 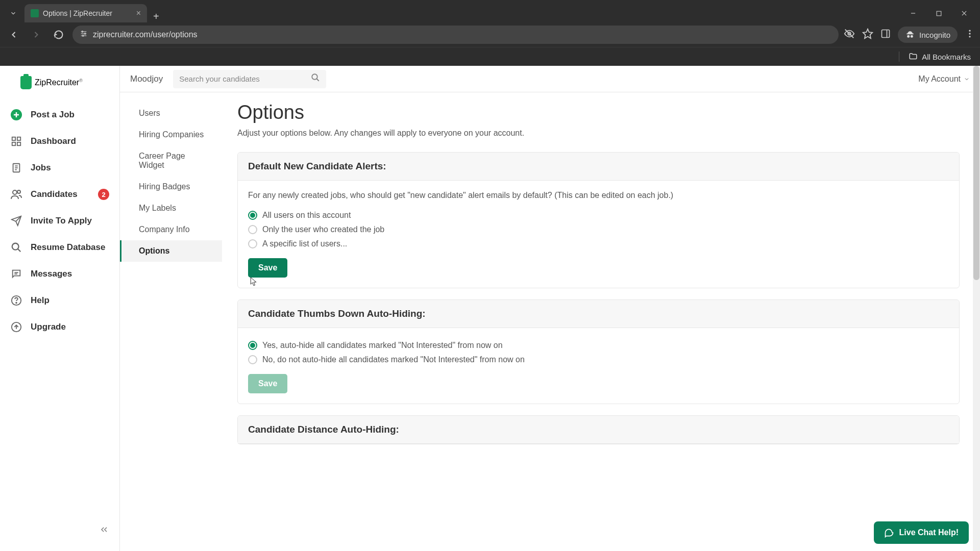 I want to click on radio-icon, so click(x=253, y=230).